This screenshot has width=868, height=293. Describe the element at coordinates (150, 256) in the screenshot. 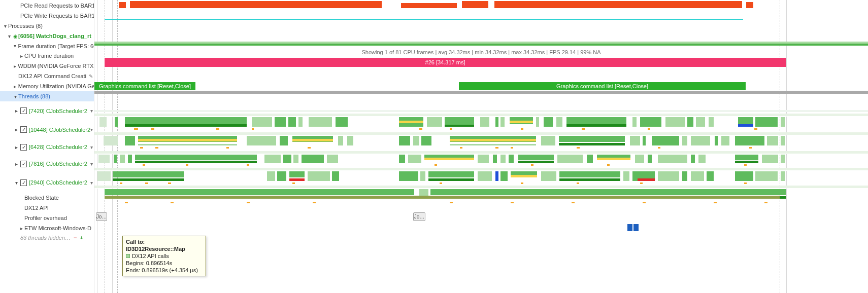

I see `tooltip-category: DX12 API calls` at that location.